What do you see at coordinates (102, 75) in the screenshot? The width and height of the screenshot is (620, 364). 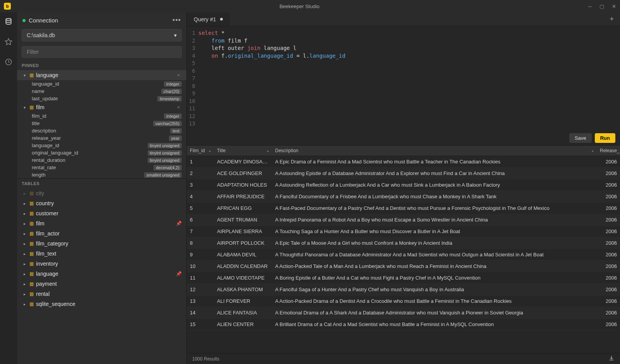 I see `pinned-table-language: ▦language×` at bounding box center [102, 75].